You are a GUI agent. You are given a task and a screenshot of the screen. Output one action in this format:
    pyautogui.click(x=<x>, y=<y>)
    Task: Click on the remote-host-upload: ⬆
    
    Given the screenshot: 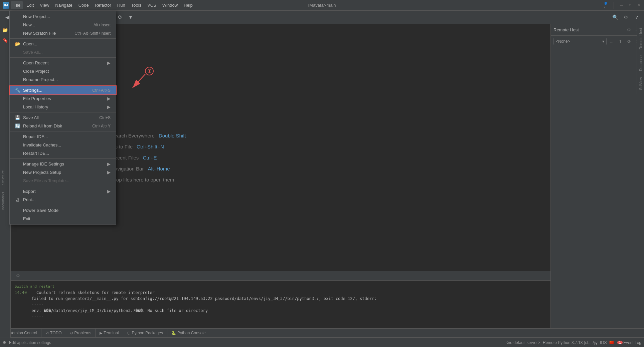 What is the action you would take?
    pyautogui.click(x=620, y=41)
    